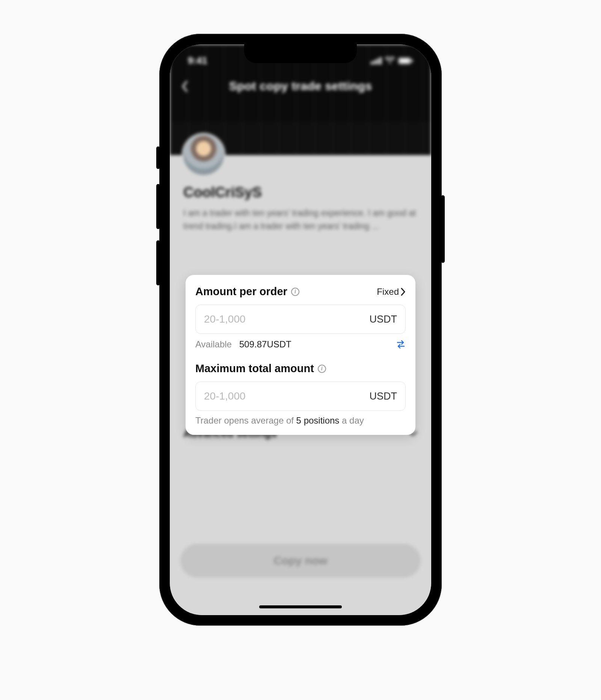  What do you see at coordinates (300, 607) in the screenshot?
I see `home-indicator` at bounding box center [300, 607].